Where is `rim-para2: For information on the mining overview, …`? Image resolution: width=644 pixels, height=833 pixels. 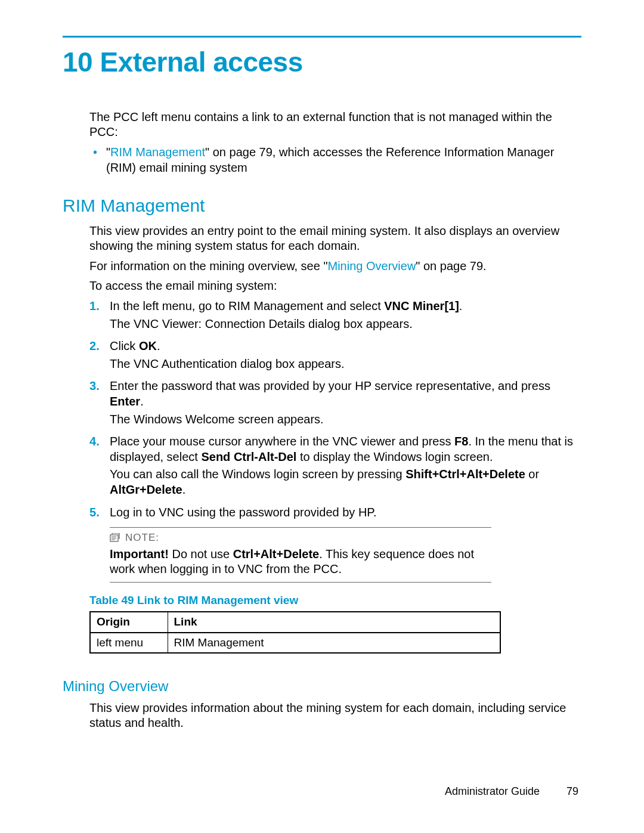 rim-para2: For information on the mining overview, … is located at coordinates (335, 267).